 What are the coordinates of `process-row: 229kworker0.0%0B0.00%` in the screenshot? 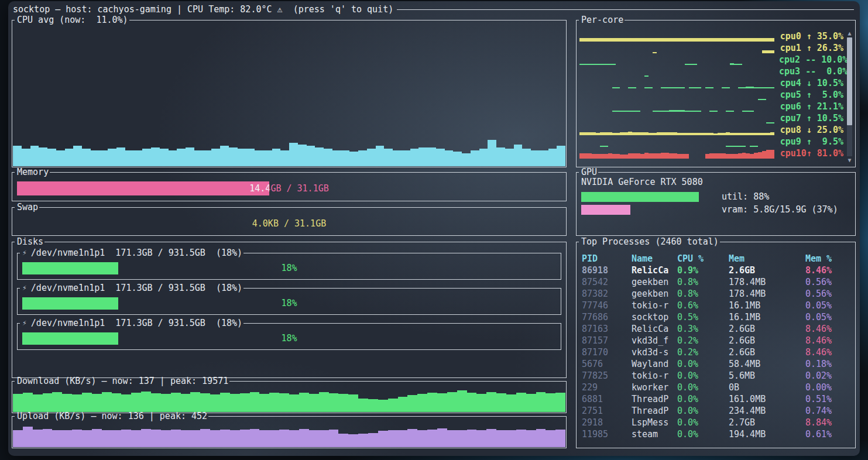 It's located at (716, 387).